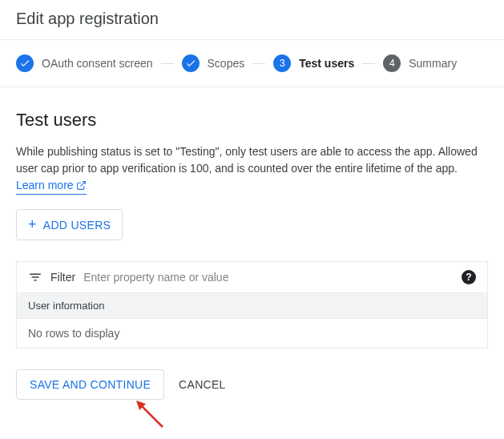 The height and width of the screenshot is (439, 504). What do you see at coordinates (45, 186) in the screenshot?
I see `learn-more-text: Learn more` at bounding box center [45, 186].